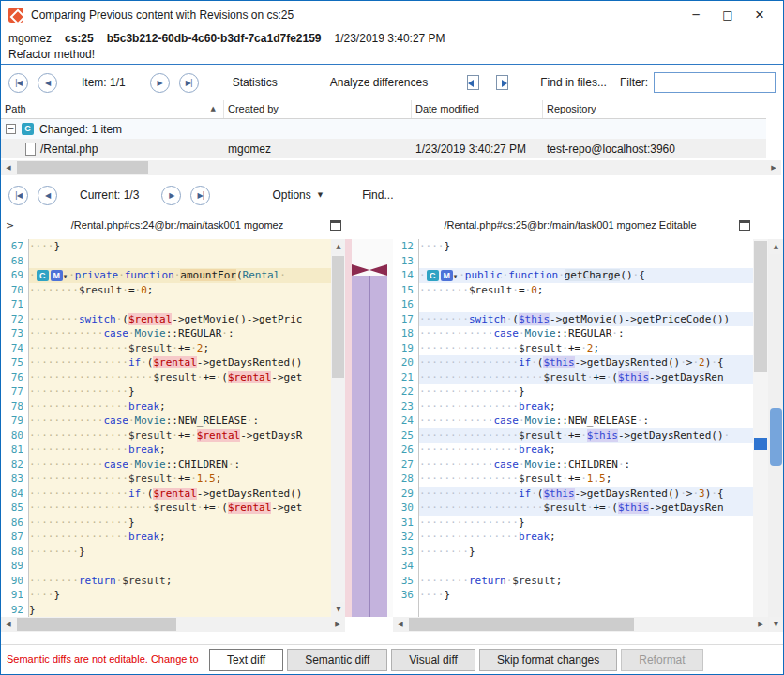  Describe the element at coordinates (377, 195) in the screenshot. I see `find-button: Find...` at that location.